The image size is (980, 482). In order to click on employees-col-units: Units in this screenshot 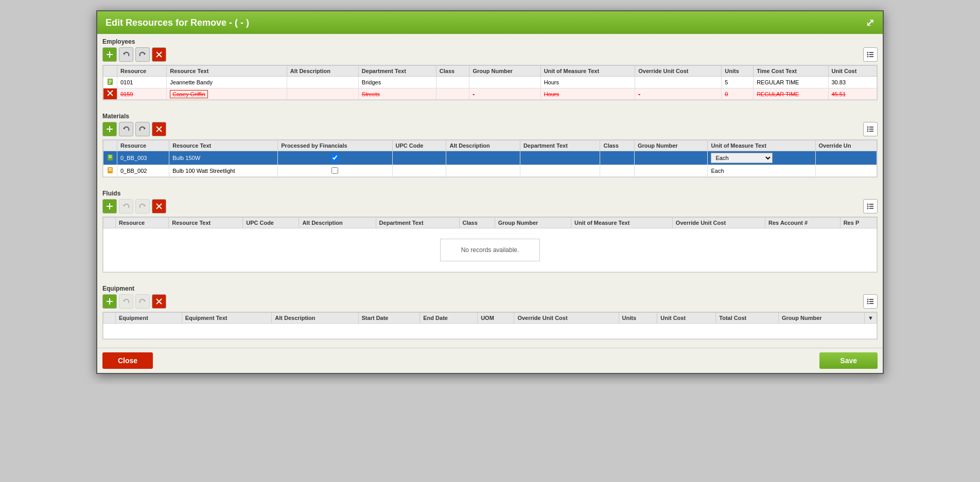, I will do `click(738, 71)`.